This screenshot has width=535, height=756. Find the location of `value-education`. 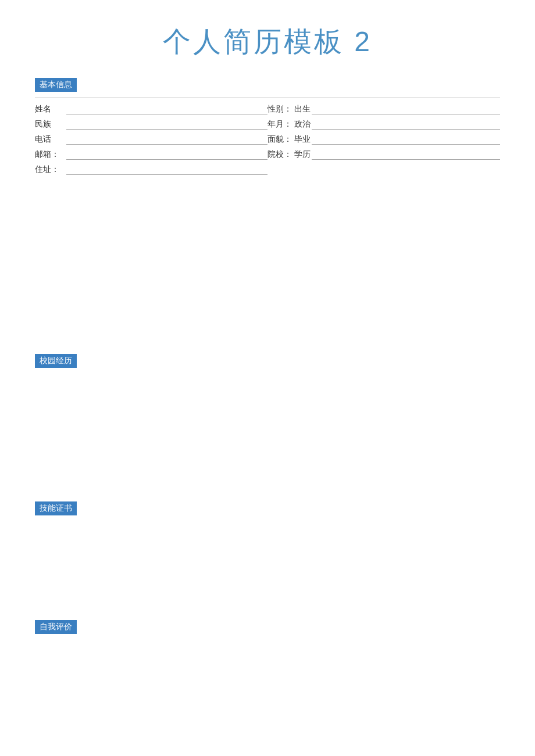

value-education is located at coordinates (406, 155).